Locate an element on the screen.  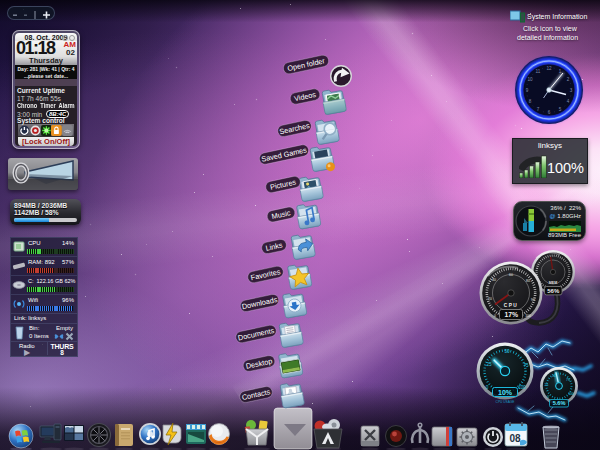
svg-text: 40 is located at coordinates (494, 280).